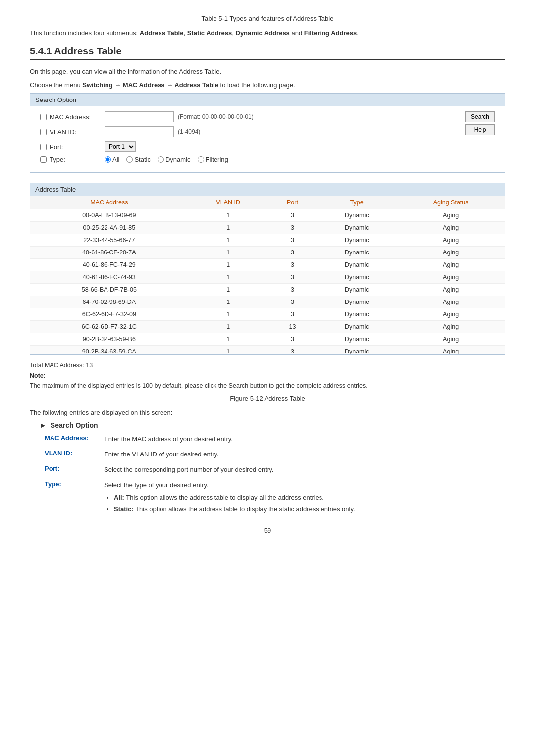 The height and width of the screenshot is (756, 535). I want to click on table-row: 58-66-BA-DF-7B-05 1 3 Dynamic Aging, so click(268, 290).